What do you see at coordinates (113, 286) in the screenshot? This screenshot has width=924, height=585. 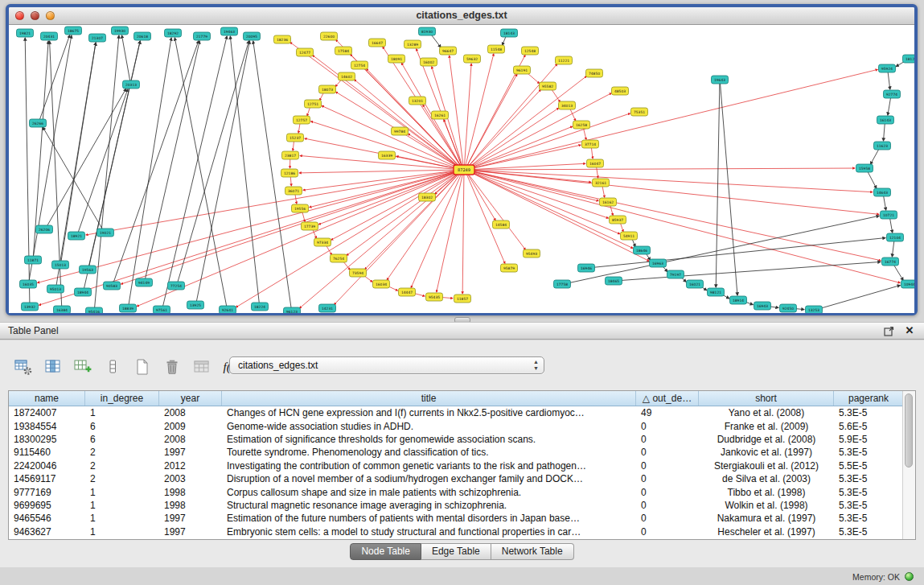 I see `graph-node: 90583` at bounding box center [113, 286].